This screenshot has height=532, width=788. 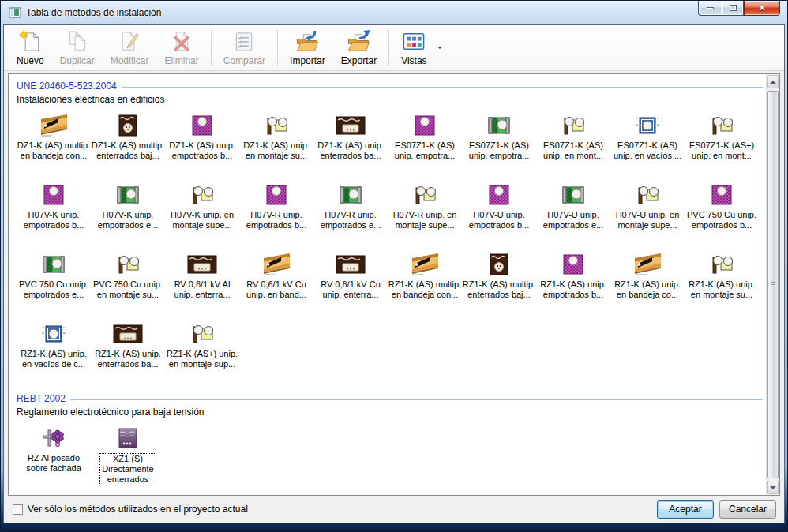 What do you see at coordinates (773, 284) in the screenshot?
I see `scrollbar-thumb` at bounding box center [773, 284].